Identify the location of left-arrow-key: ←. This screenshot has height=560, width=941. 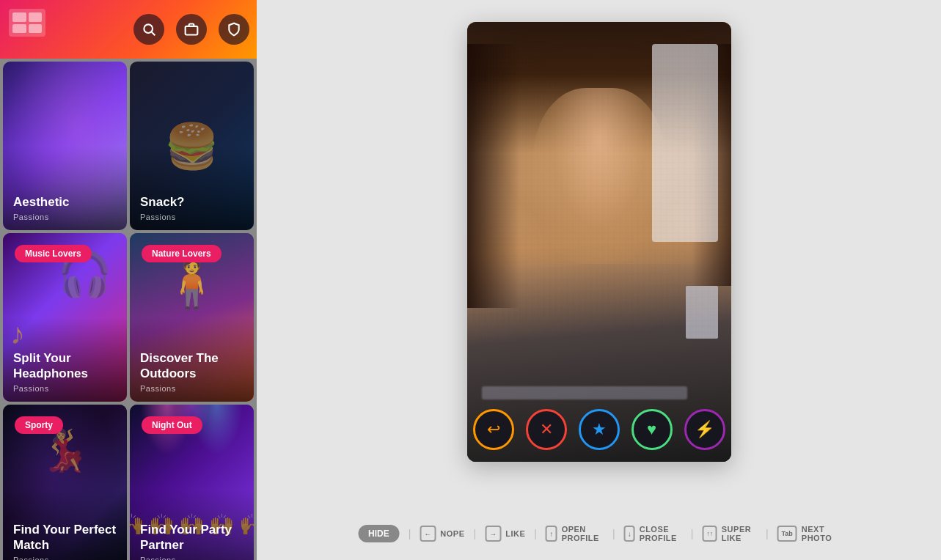
(428, 534).